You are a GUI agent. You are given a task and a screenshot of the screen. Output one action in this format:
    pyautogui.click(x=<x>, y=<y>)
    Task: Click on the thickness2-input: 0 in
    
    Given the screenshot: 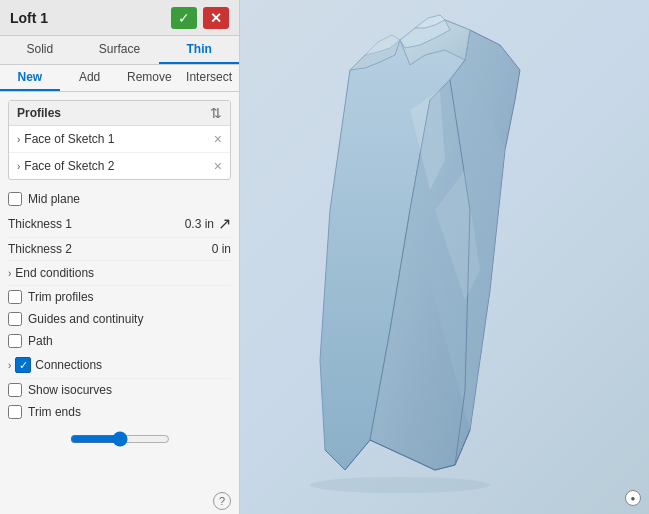 What is the action you would take?
    pyautogui.click(x=201, y=249)
    